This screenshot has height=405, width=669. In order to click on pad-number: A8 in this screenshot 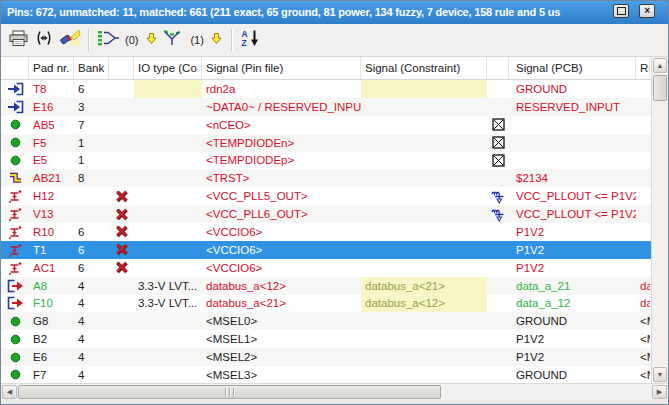, I will do `click(52, 286)`.